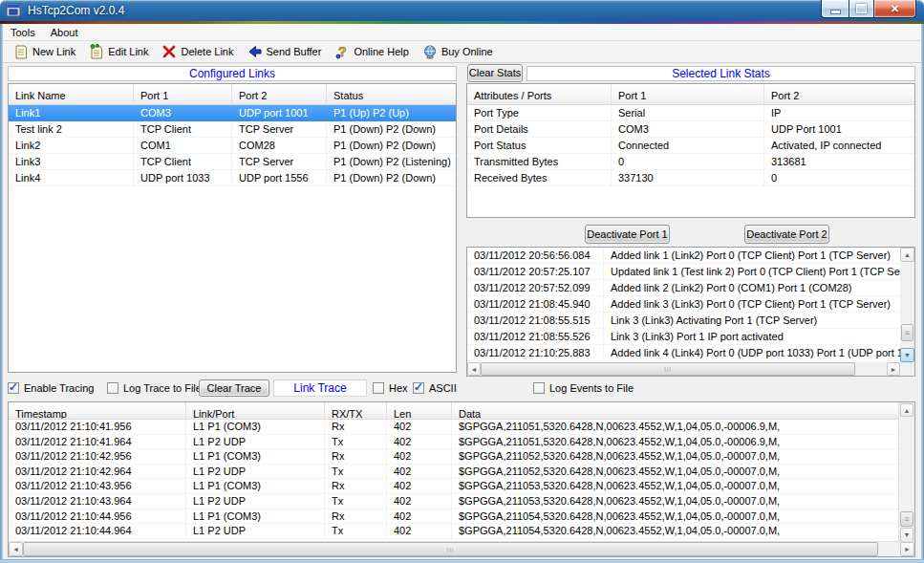 This screenshot has width=924, height=563. Describe the element at coordinates (839, 94) in the screenshot. I see `stats-column-header-cell: Port 2` at that location.